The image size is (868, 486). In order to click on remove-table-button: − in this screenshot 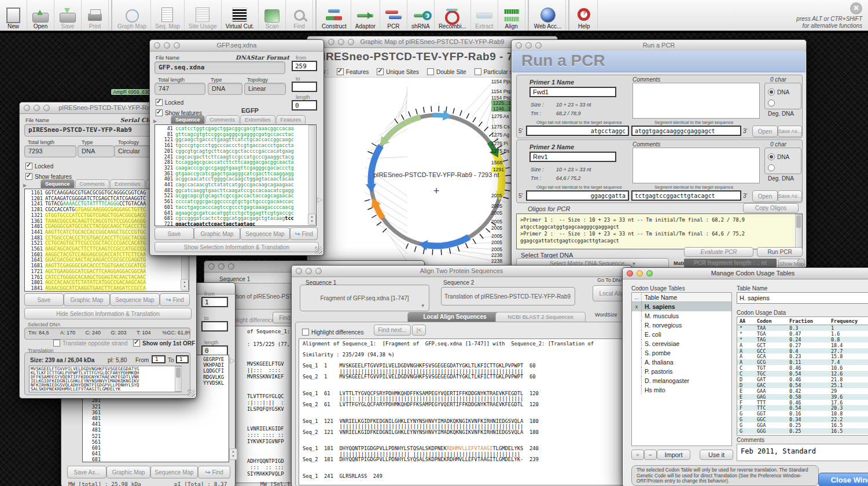, I will do `click(650, 455)`.